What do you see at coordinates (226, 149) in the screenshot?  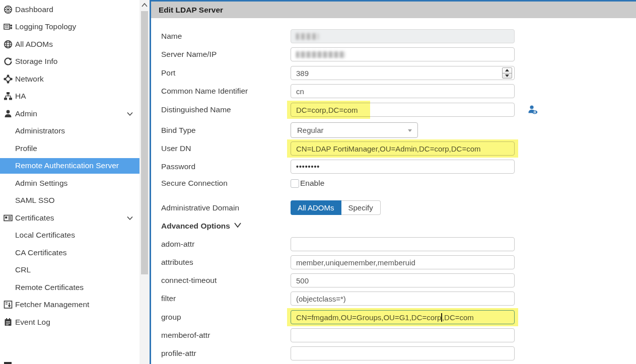 I see `field-label: User DN` at bounding box center [226, 149].